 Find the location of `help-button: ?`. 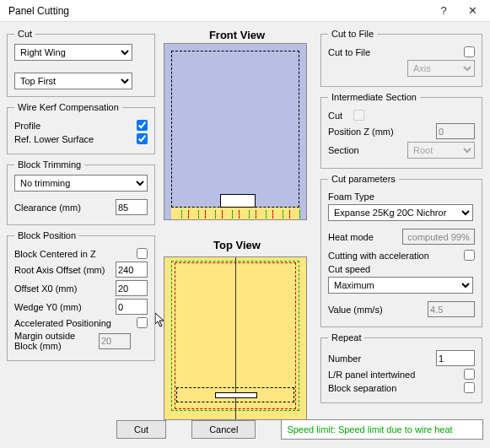

help-button: ? is located at coordinates (444, 11).